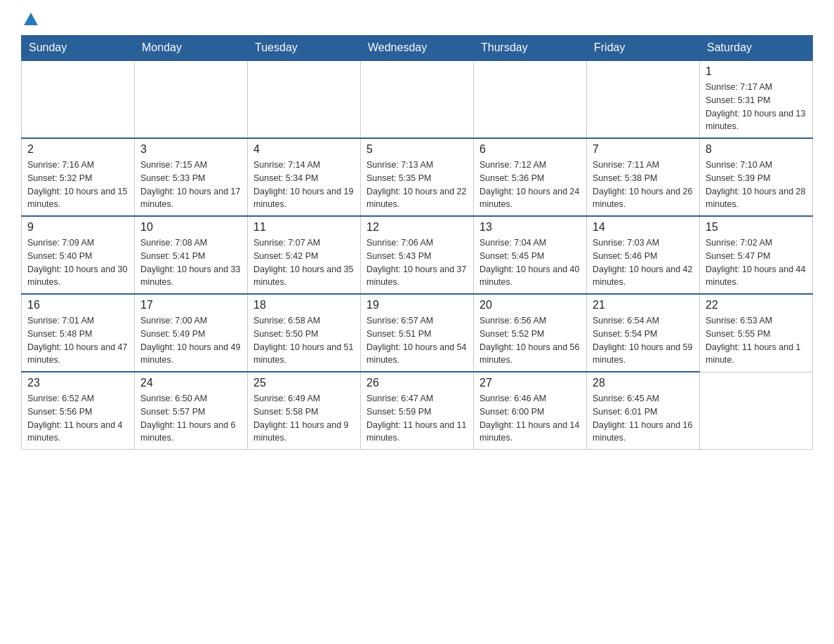  I want to click on day-info: Sunrise: 7:02 AMSunset: 5:47 PMDaylight:…, so click(756, 262).